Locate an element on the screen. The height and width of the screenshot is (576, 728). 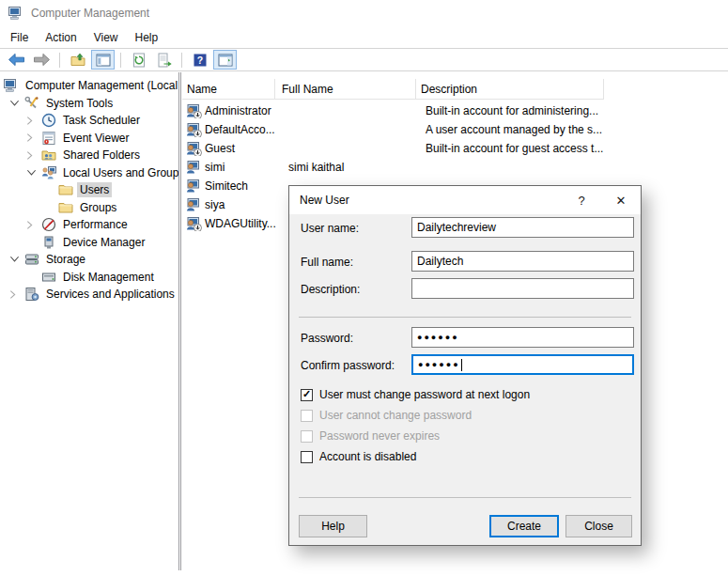
close-button: Close is located at coordinates (599, 526).